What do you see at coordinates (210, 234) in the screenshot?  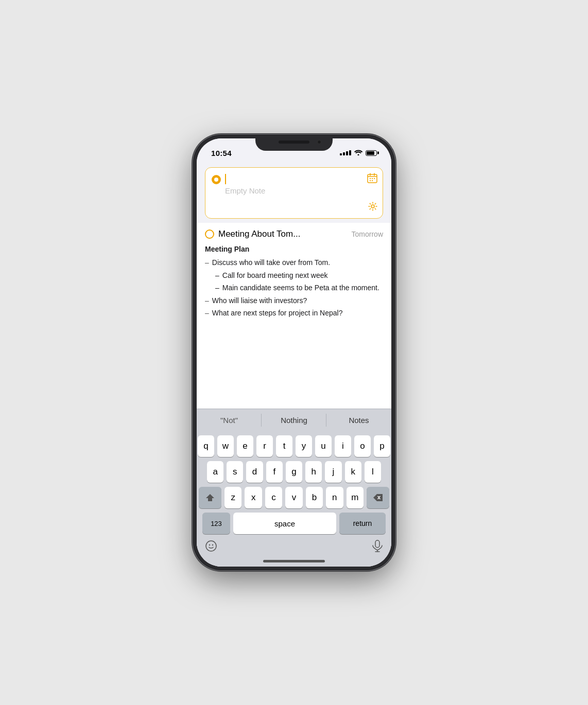 I see `meeting-bullet-icon` at bounding box center [210, 234].